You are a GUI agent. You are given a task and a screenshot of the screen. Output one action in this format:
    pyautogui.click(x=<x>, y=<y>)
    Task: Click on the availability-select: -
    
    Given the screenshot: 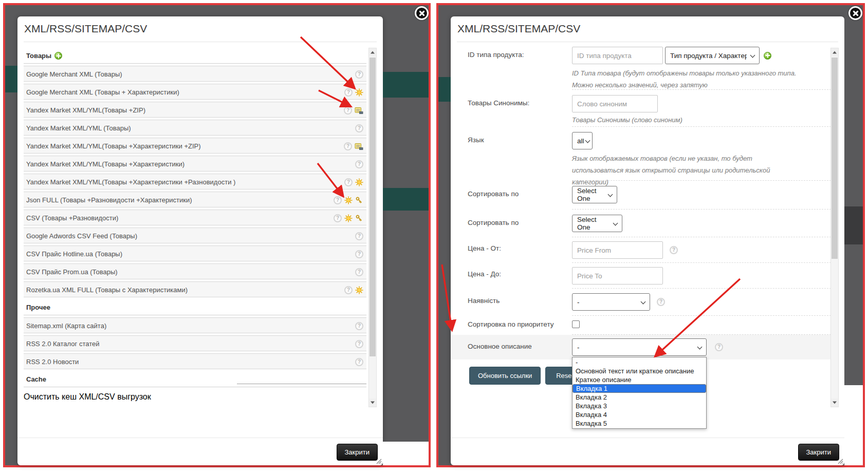 What is the action you would take?
    pyautogui.click(x=611, y=302)
    